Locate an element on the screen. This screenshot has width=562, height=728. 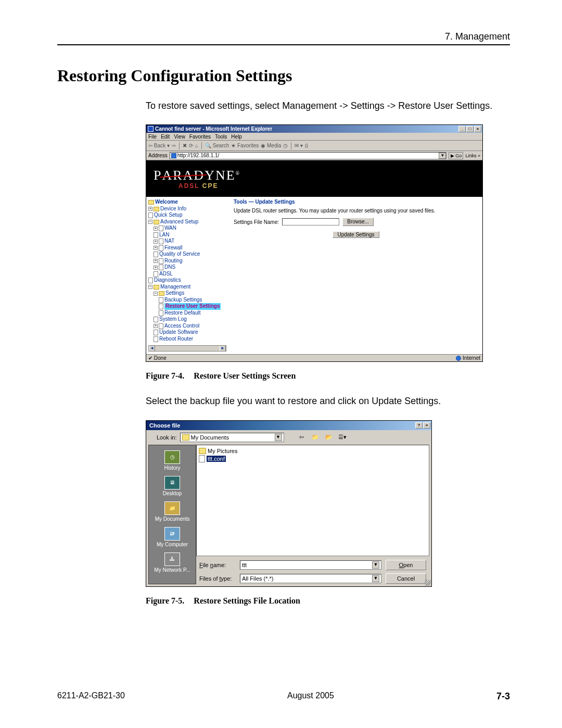
network-icon: 🖧 is located at coordinates (172, 559).